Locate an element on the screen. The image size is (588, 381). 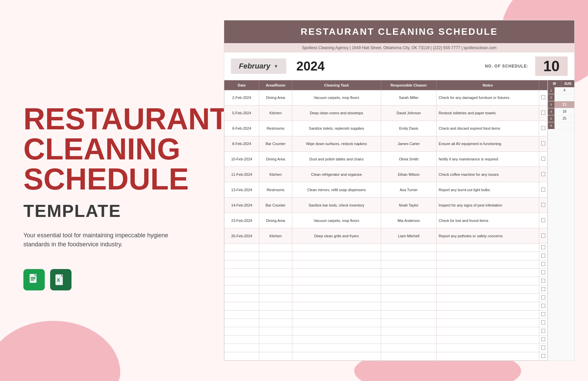
col-notes: Notes is located at coordinates (488, 86).